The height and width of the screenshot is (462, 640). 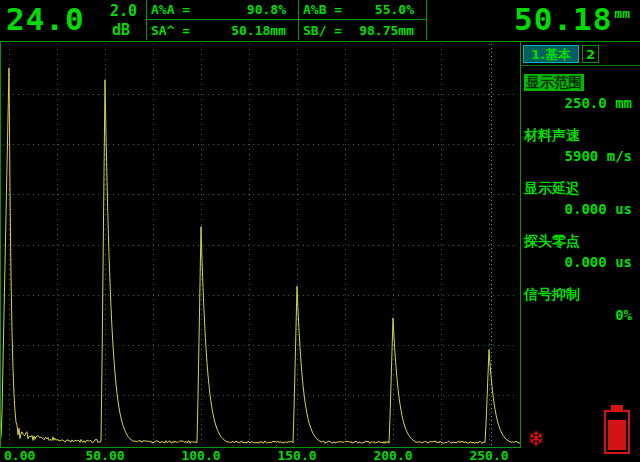 I want to click on measurement-cell-sa: SA^ = 50.18mm, so click(x=223, y=30).